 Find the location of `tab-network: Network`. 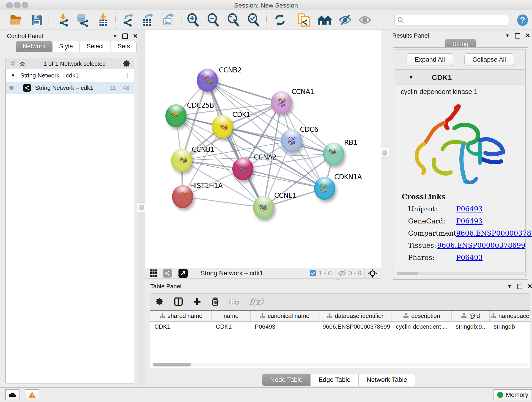

tab-network: Network is located at coordinates (34, 46).